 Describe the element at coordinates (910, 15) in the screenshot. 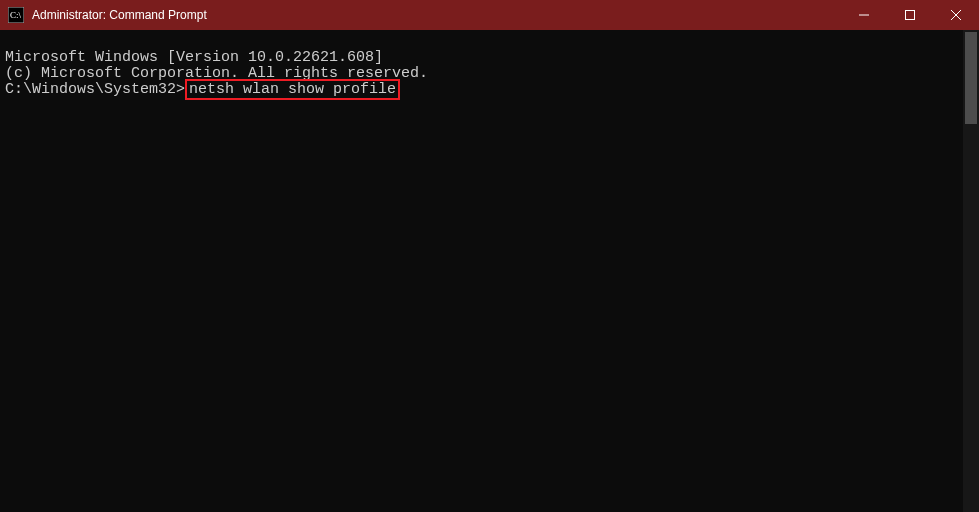

I see `maximize-button` at that location.